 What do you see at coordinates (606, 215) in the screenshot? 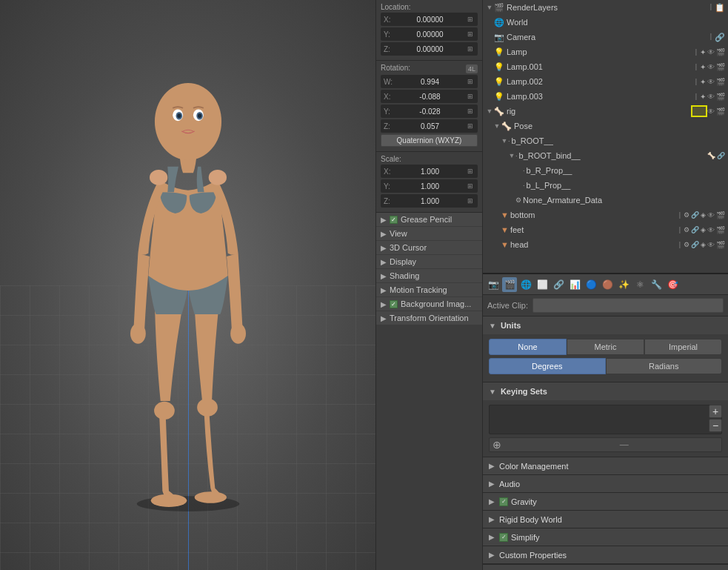
I see `outliner-item-bottom: ▼ bottom | ⚙ 🔗 ◈ 👁 🎬` at bounding box center [606, 215].